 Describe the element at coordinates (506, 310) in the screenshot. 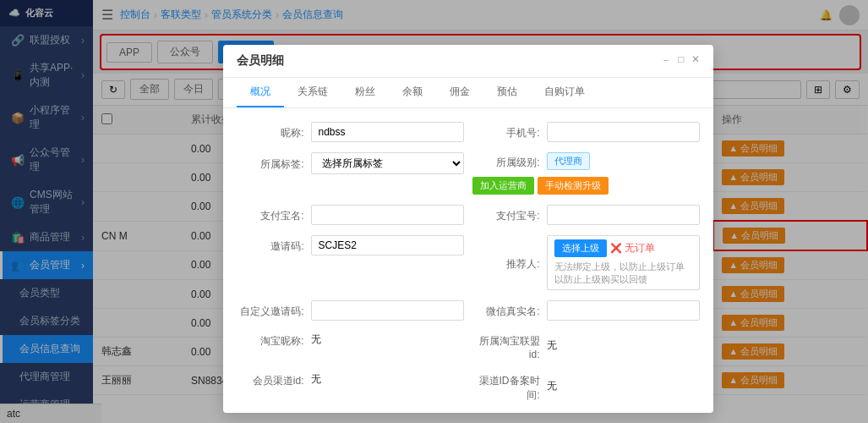

I see `wechat-name-label: 微信真实名:` at that location.